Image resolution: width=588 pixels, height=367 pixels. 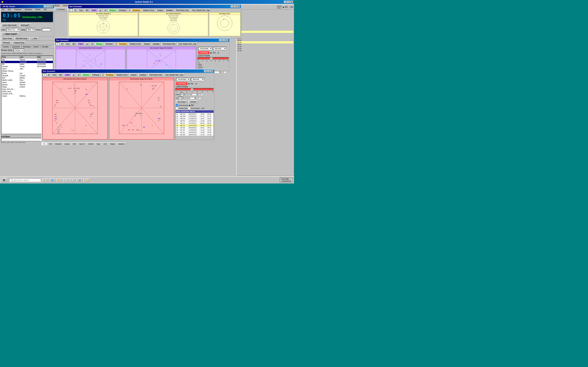 What do you see at coordinates (98, 144) in the screenshot?
I see `tab-tags: Tags` at bounding box center [98, 144].